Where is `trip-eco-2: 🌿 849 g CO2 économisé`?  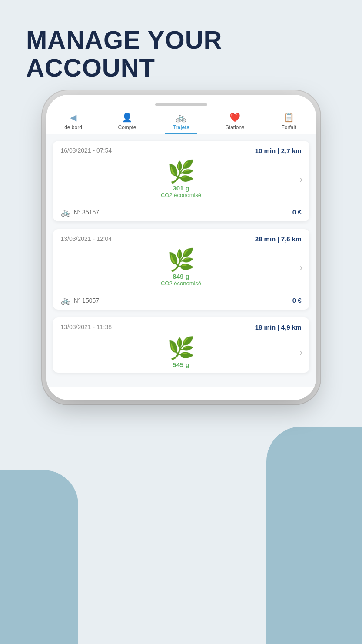
trip-eco-2: 🌿 849 g CO2 économisé is located at coordinates (181, 268).